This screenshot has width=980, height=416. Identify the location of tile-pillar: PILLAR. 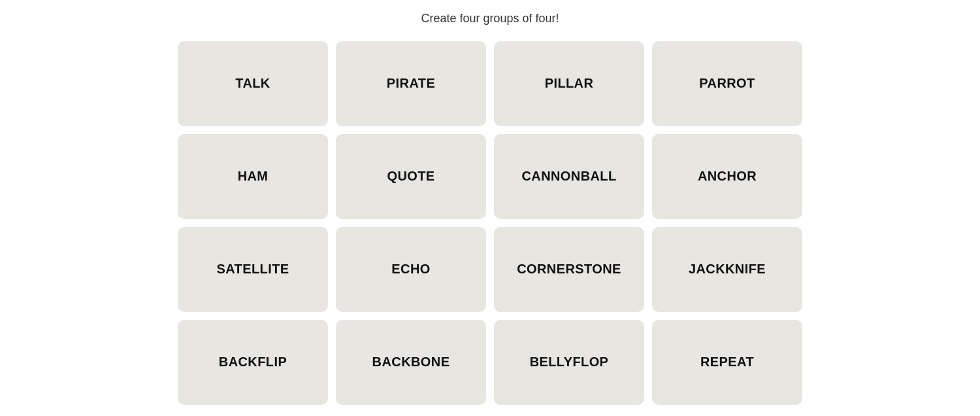
(569, 84).